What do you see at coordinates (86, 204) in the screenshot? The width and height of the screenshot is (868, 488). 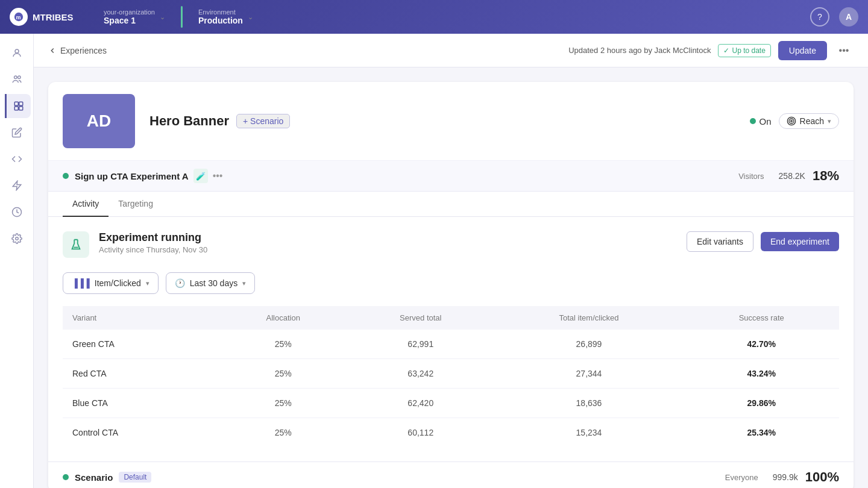 I see `tab-activity: Activity` at bounding box center [86, 204].